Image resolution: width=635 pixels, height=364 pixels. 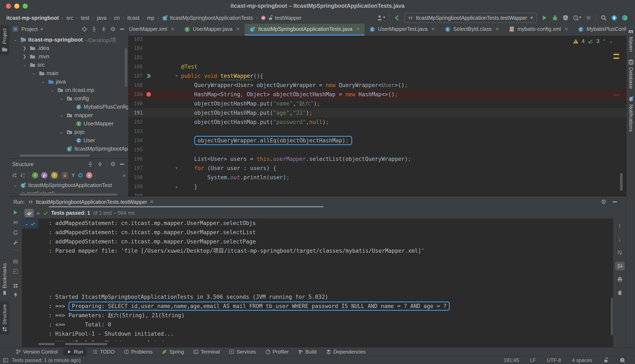 What do you see at coordinates (533, 360) in the screenshot?
I see `status-widget: LF` at bounding box center [533, 360].